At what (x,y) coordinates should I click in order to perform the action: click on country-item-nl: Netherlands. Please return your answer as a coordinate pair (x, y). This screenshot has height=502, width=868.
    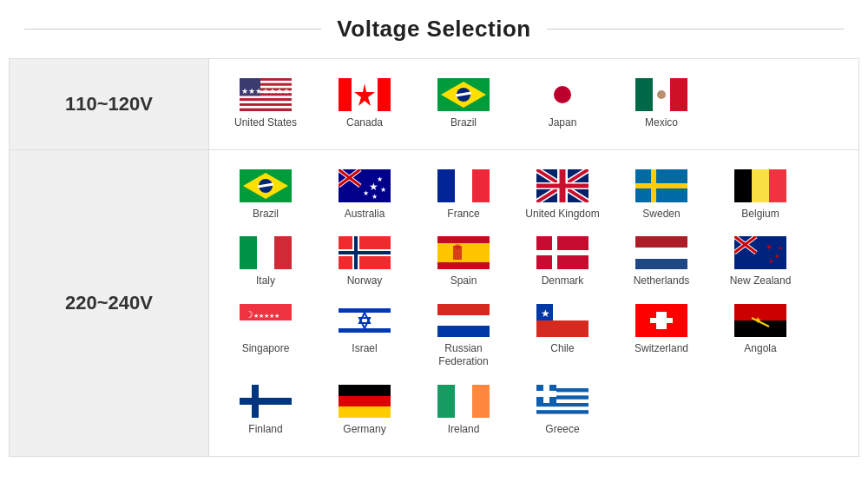
    Looking at the image, I should click on (661, 262).